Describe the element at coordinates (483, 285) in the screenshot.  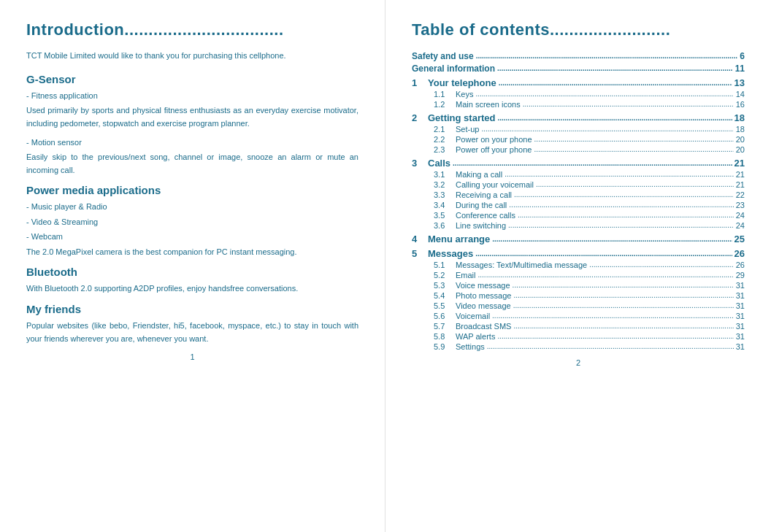
I see `toc-h2-label: Voice message` at that location.